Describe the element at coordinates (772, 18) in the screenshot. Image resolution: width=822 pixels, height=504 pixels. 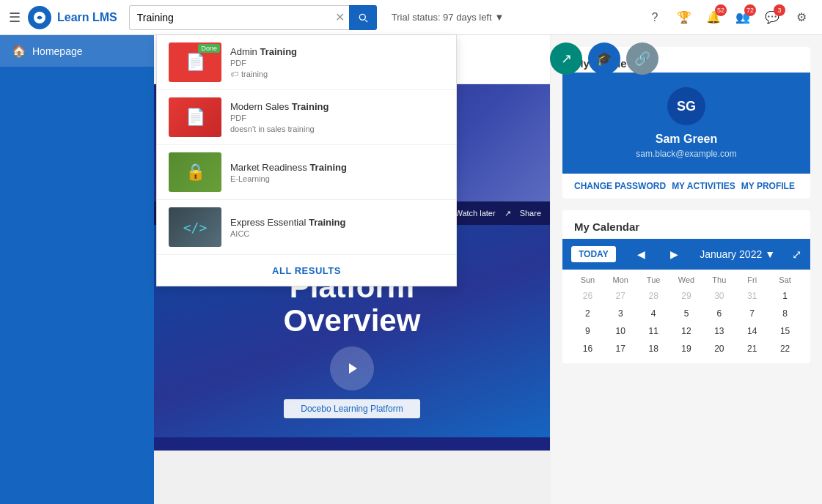
I see `messages-icon: 💬 3` at that location.